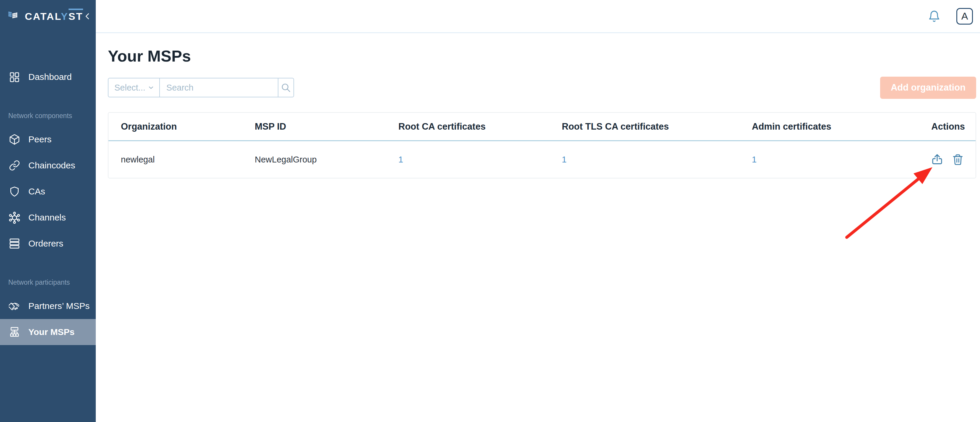  I want to click on export-msp-button, so click(937, 159).